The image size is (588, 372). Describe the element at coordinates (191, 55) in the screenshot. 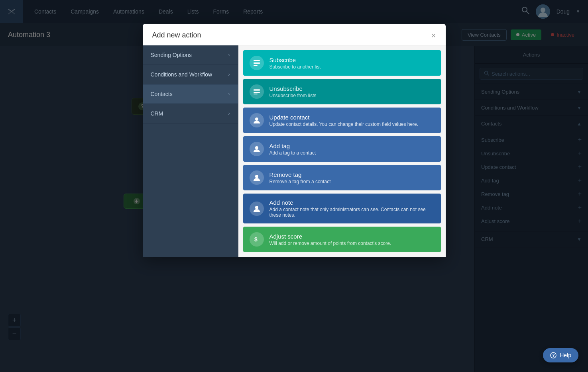

I see `modal-sidebar-sending-options: Sending Options ›` at that location.